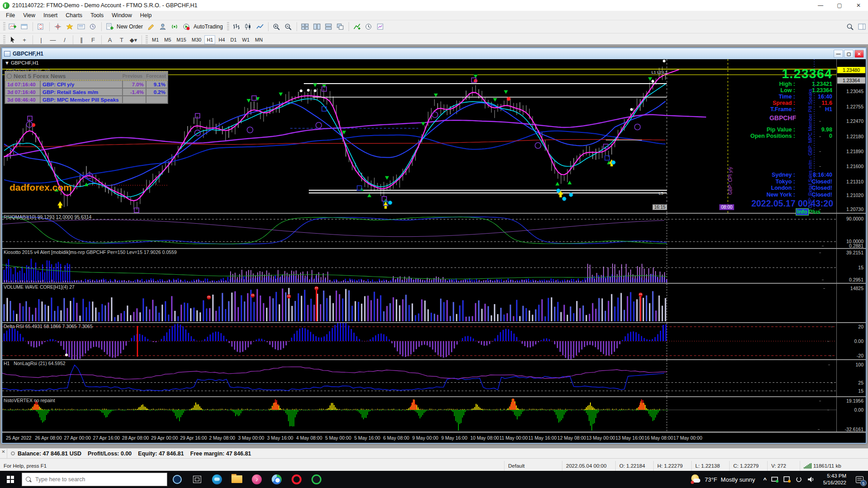 This screenshot has width=868, height=488. Describe the element at coordinates (434, 231) in the screenshot. I see `indicator-pane-rsiqma: RSIQMA[5](10) 99.1293 12.0000 95.631490.…` at that location.